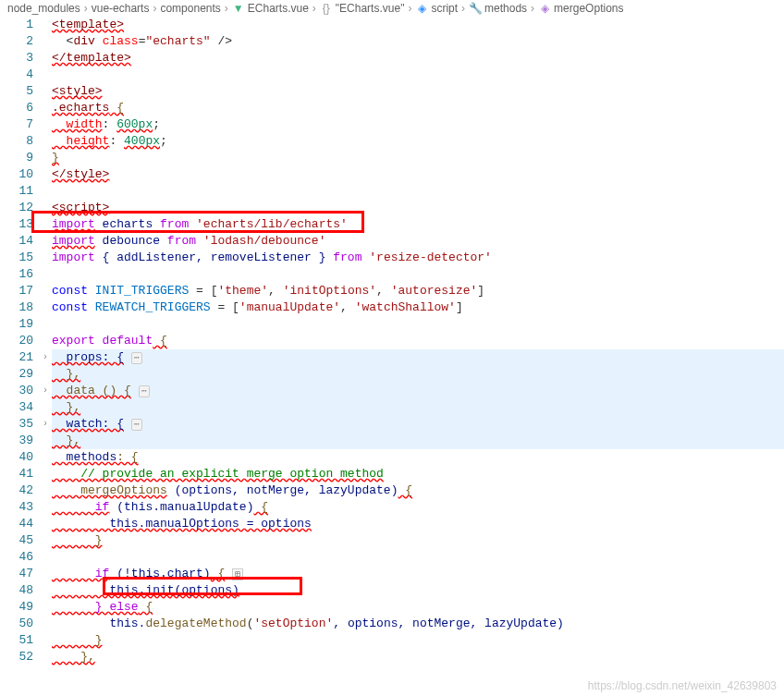 The height and width of the screenshot is (696, 784). Describe the element at coordinates (362, 8) in the screenshot. I see `breadcrumb-item: {}"ECharts.vue"` at that location.